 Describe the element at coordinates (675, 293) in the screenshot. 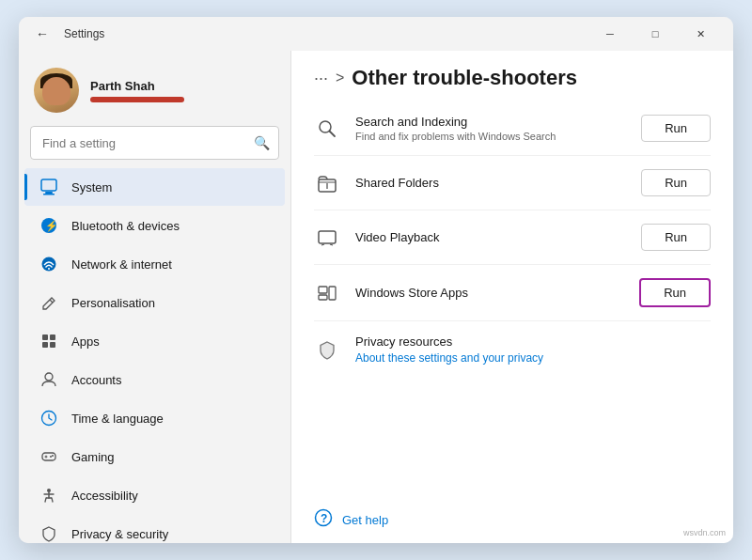

I see `windows-store-run-button: Run` at that location.